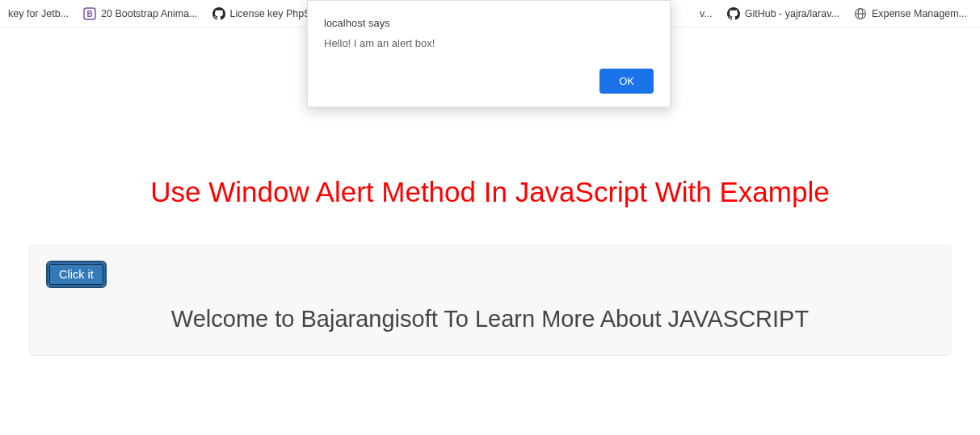 This screenshot has height=435, width=980. What do you see at coordinates (784, 14) in the screenshot?
I see `bookmark-item: GitHub - yajra/larav...` at bounding box center [784, 14].